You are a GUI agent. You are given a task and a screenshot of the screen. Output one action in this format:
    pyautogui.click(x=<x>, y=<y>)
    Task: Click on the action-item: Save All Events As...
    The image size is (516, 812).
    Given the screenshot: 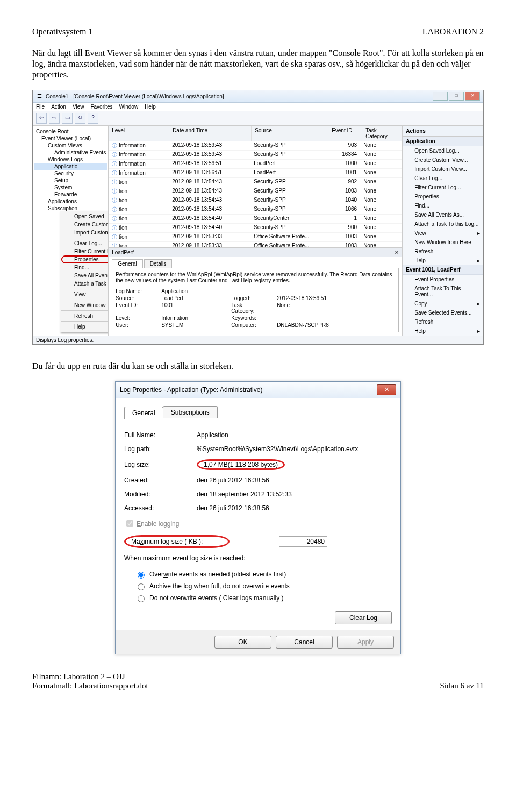 What is the action you would take?
    pyautogui.click(x=443, y=215)
    